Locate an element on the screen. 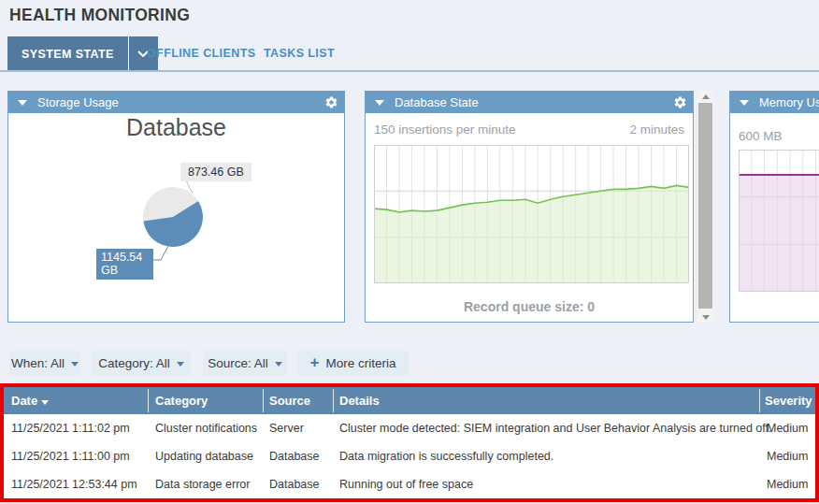  pie-used-space-label: 1145.54 GB is located at coordinates (125, 264).